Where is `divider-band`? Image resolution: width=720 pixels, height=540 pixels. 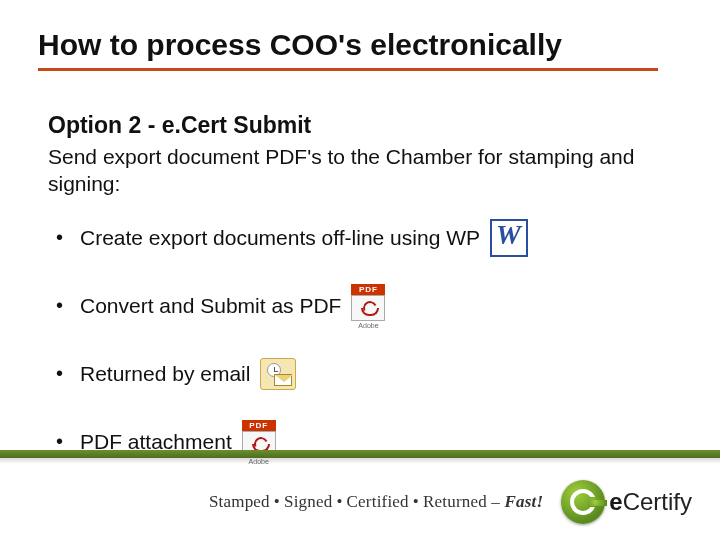
divider-band is located at coordinates (360, 454).